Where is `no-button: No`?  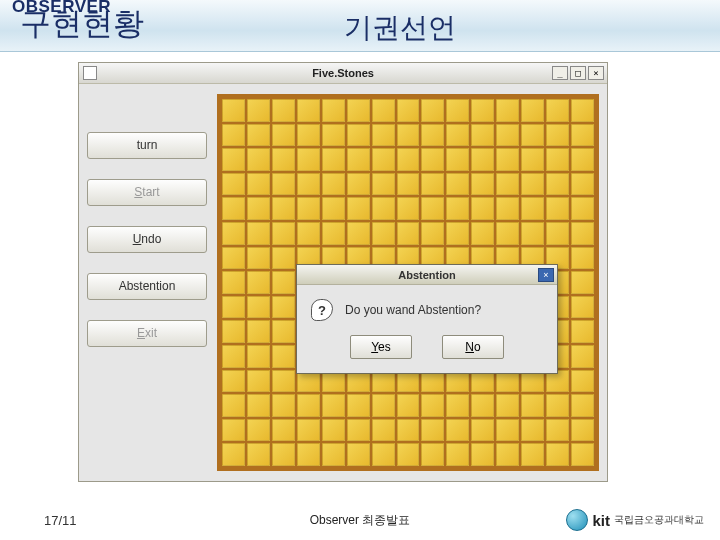 no-button: No is located at coordinates (473, 347).